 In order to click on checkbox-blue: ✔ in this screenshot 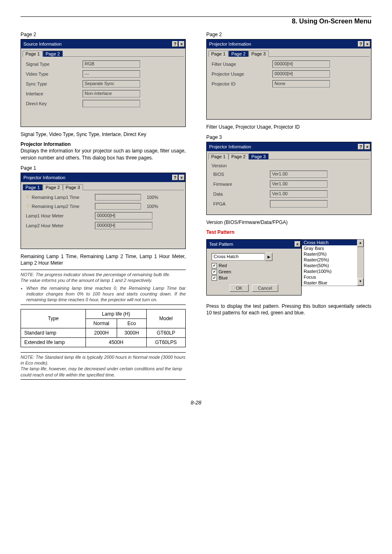, I will do `click(214, 278)`.